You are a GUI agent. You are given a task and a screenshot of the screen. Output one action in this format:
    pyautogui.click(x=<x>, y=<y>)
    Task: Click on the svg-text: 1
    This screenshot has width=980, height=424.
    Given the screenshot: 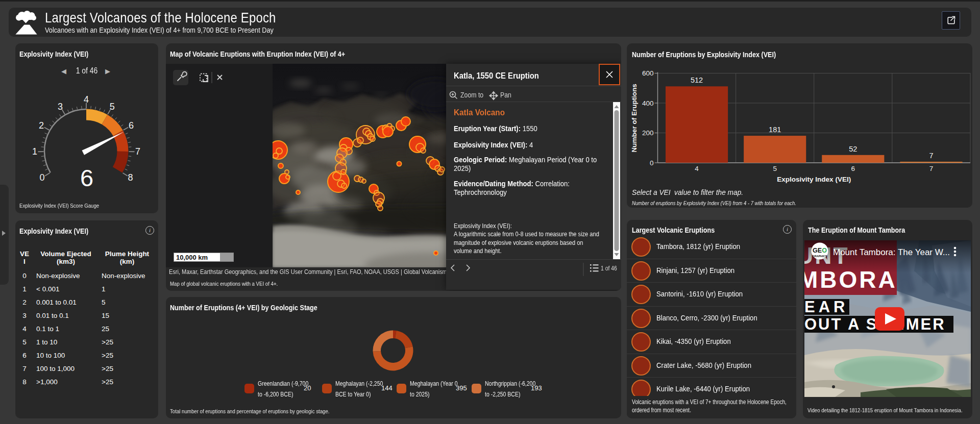 What is the action you would take?
    pyautogui.click(x=35, y=152)
    